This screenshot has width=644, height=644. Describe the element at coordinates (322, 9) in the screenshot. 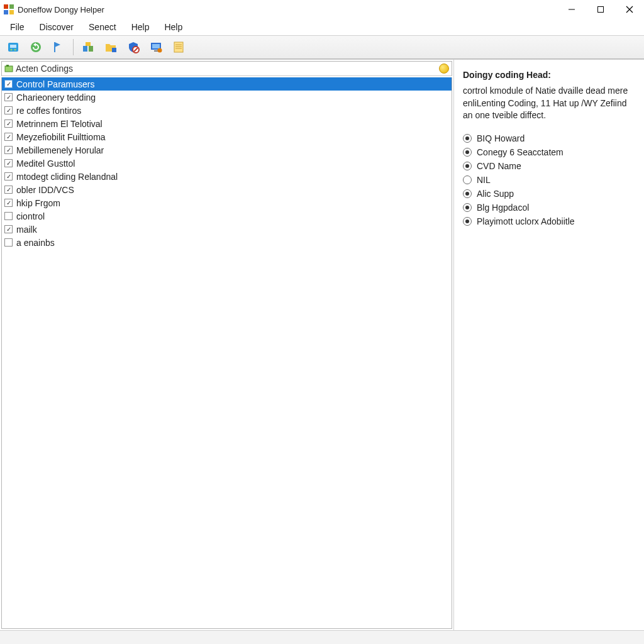

I see `titlebar: Doneffow Dongy Helper` at that location.